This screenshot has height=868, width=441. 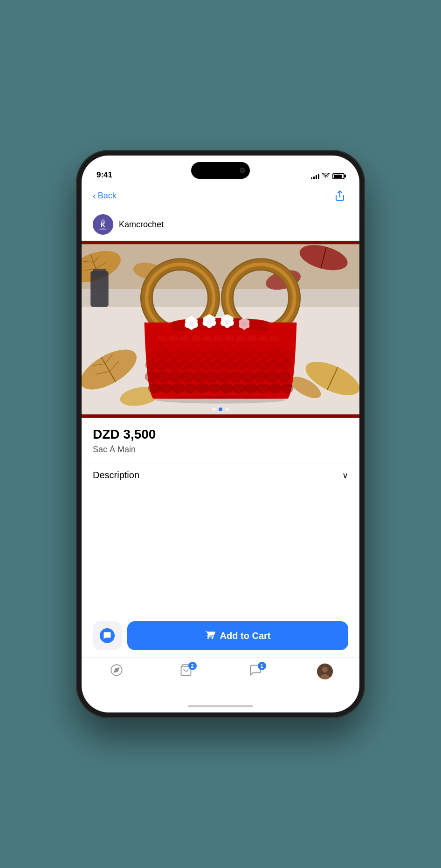 I want to click on back-label: Back, so click(x=107, y=196).